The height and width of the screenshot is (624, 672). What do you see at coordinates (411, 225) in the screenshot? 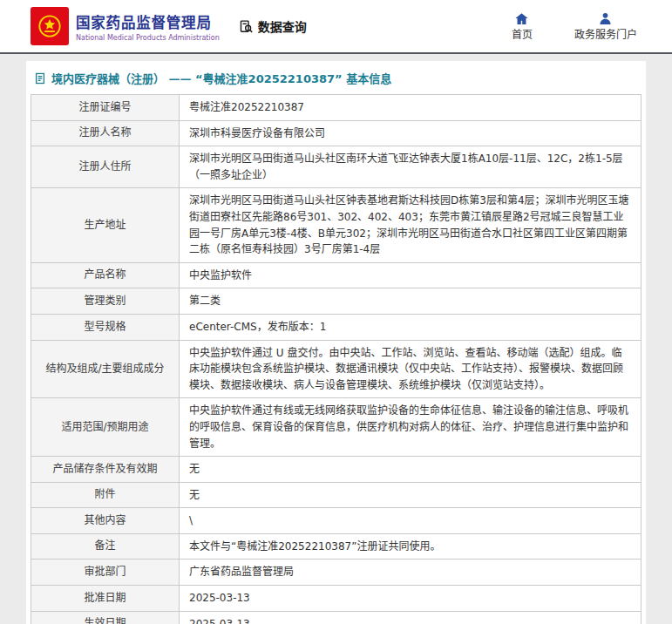
I see `row-value: 深圳市光明区马田街道马山头社区钟表基地君斯达科技园D栋第3层和第4层；深圳市光明…` at bounding box center [411, 225].